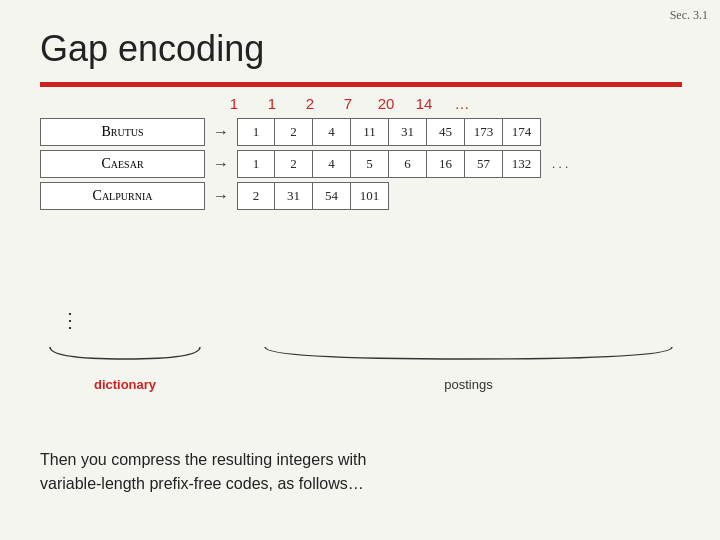  Describe the element at coordinates (332, 196) in the screenshot. I see `posting-cell: 54` at that location.